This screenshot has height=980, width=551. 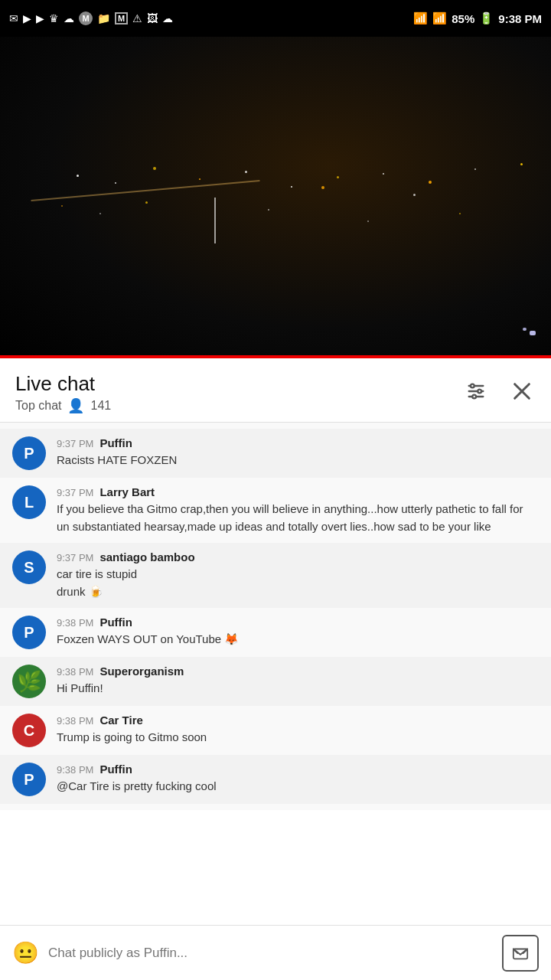 What do you see at coordinates (298, 720) in the screenshot?
I see `message-meta: 9:38 PM Car Tire` at bounding box center [298, 720].